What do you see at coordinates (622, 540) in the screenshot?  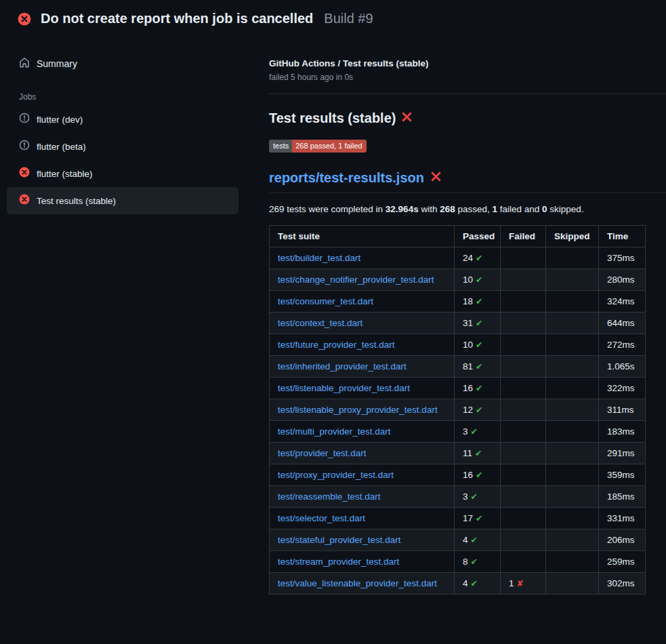 I see `time-cell: 206ms` at bounding box center [622, 540].